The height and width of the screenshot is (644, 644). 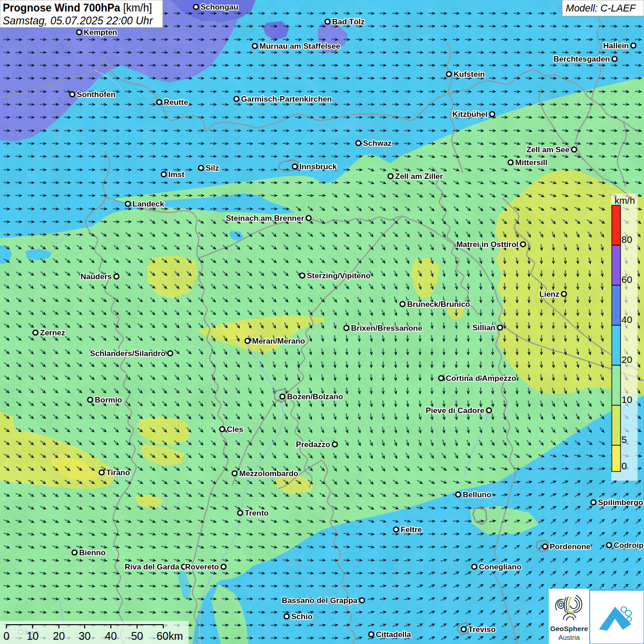 What do you see at coordinates (169, 636) in the screenshot?
I see `svg-text: 60km` at bounding box center [169, 636].